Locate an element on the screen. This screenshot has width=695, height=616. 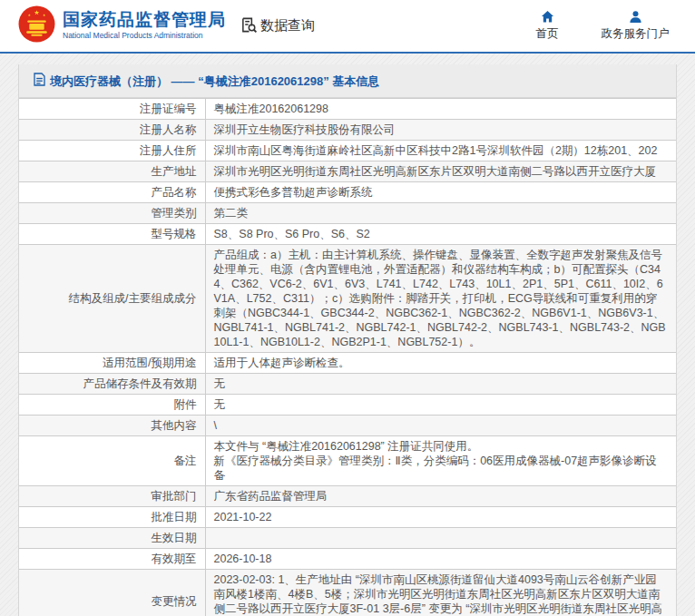
table-row: 审批部门广东省药品监督管理局 is located at coordinates (348, 497).